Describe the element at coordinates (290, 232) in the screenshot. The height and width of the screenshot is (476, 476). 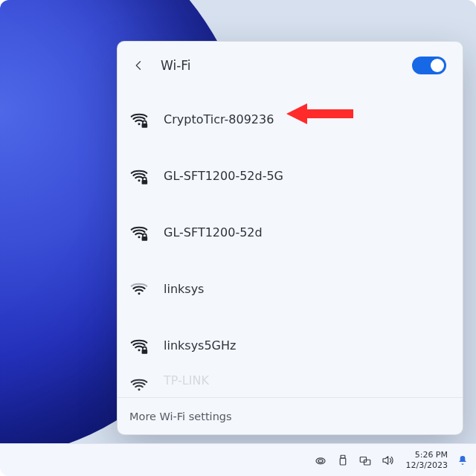
I see `wifi-network-item: GL-SFT1200-52d` at that location.